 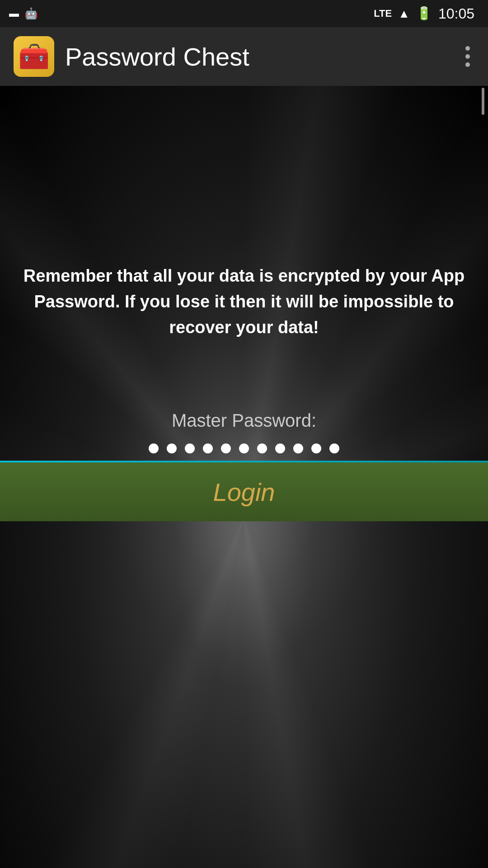 I want to click on password-underline, so click(x=244, y=462).